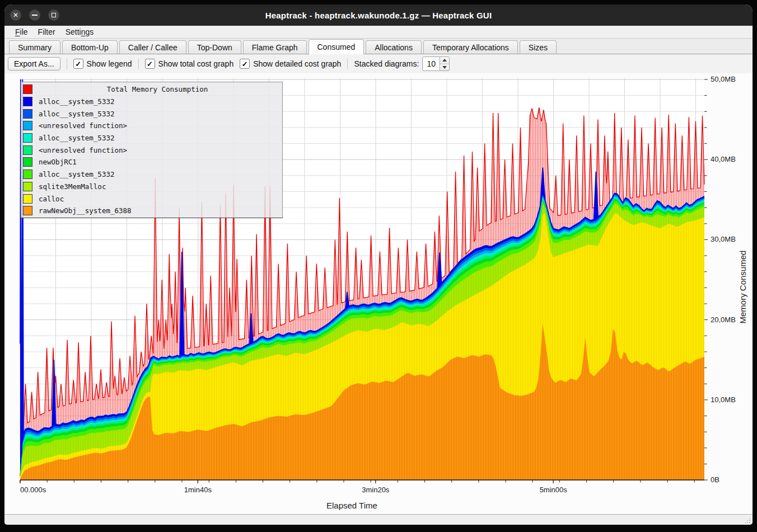  Describe the element at coordinates (378, 32) in the screenshot. I see `menu-bar: FileFilterSettings` at that location.